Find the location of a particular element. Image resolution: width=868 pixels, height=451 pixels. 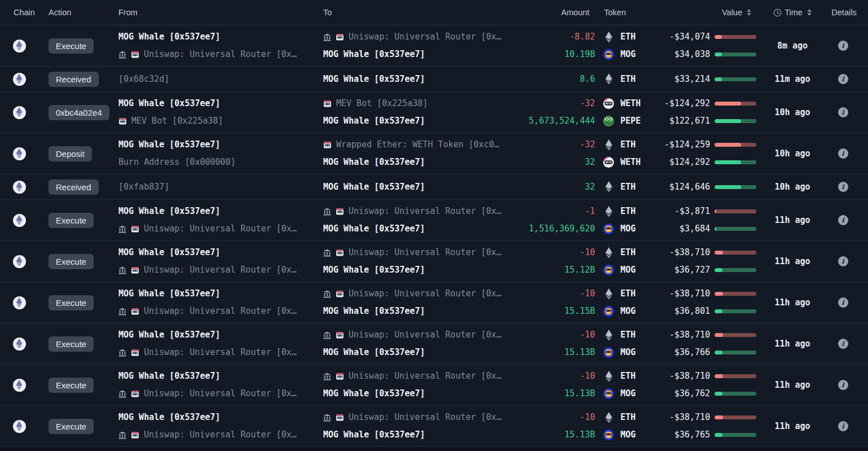

address-link: Wrapped Ether: WETH Token [0xc0… is located at coordinates (417, 145).